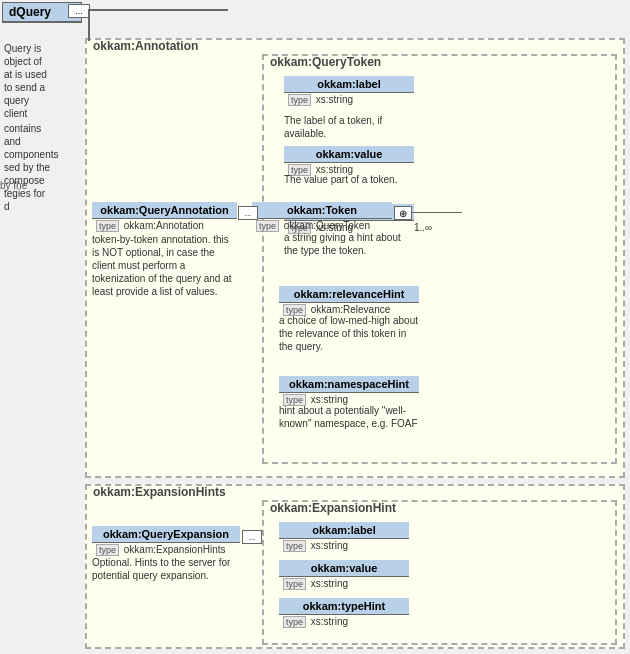 The width and height of the screenshot is (630, 654). Describe the element at coordinates (349, 302) in the screenshot. I see `relevancehint-box: okkam:relevanceHint type okkam:Relevance` at that location.